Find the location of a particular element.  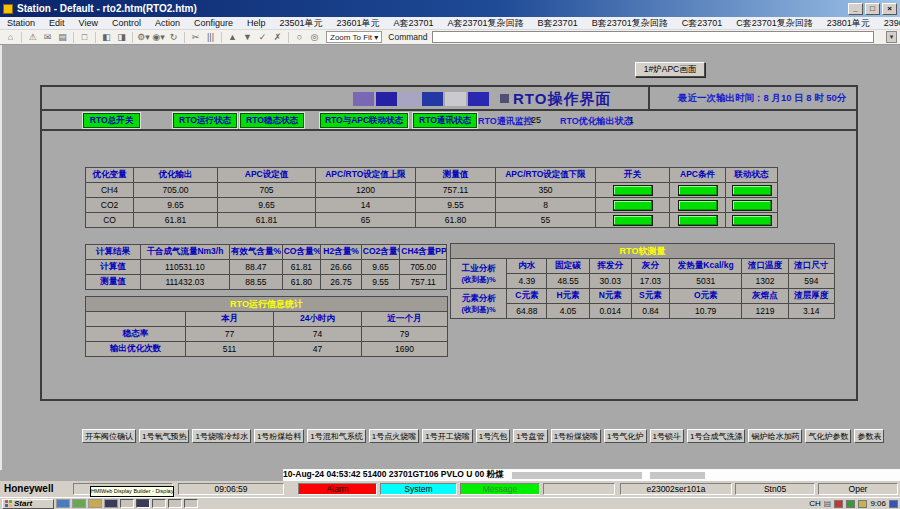

rto-steady-status-button: RTO稳态状态 is located at coordinates (272, 120).